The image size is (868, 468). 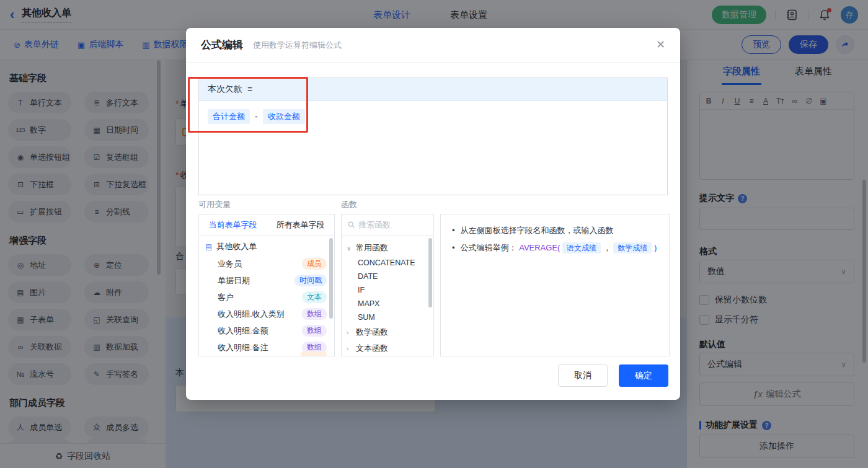 I want to click on group-math-functions: › 数学函数, so click(x=388, y=332).